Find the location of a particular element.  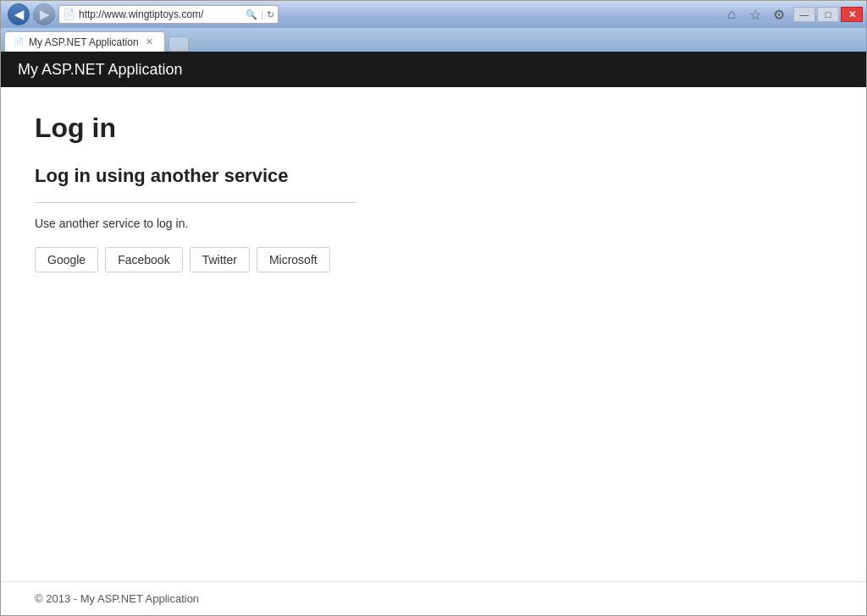

address-text: http://www.wingtiptoys.com/ is located at coordinates (161, 14).